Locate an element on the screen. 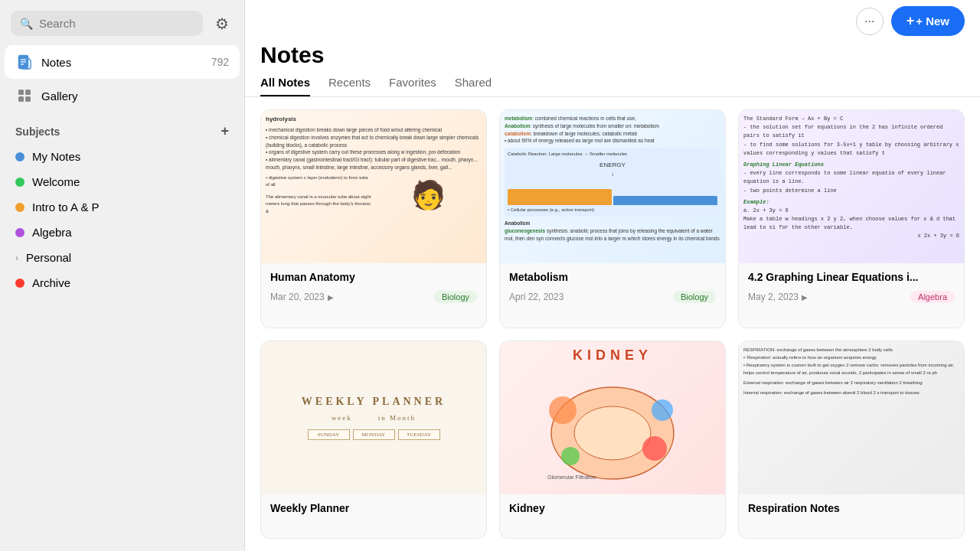  note-footer-human-anatomy: Human Anatomy is located at coordinates (374, 277).